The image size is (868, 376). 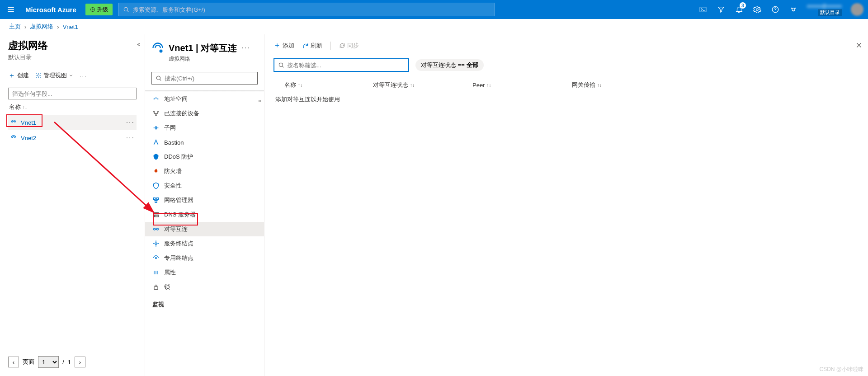 I want to click on dns-icon, so click(x=156, y=215).